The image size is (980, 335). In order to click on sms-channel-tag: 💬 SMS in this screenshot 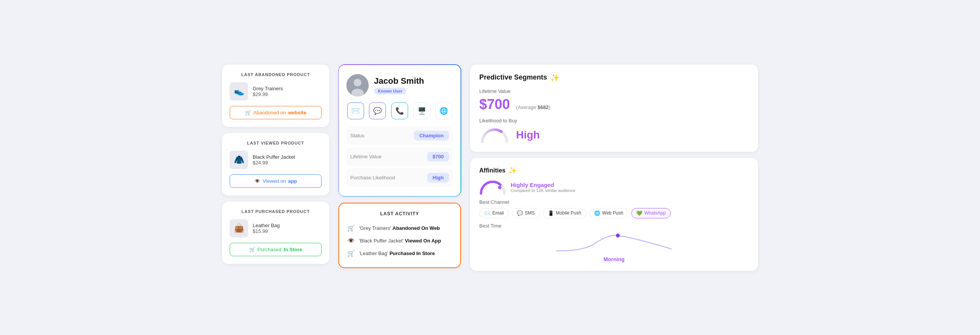, I will do `click(526, 213)`.